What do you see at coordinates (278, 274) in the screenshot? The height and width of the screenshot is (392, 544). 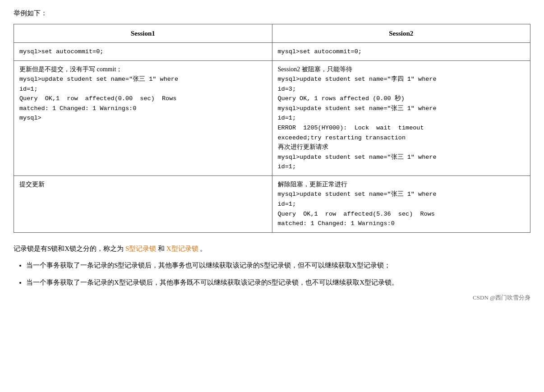 I see `lock-rules-list: 当一个事务获取了一条记录的S型记录锁后，其他事务也可以继续获取该记录的S型记录锁…` at bounding box center [278, 274].